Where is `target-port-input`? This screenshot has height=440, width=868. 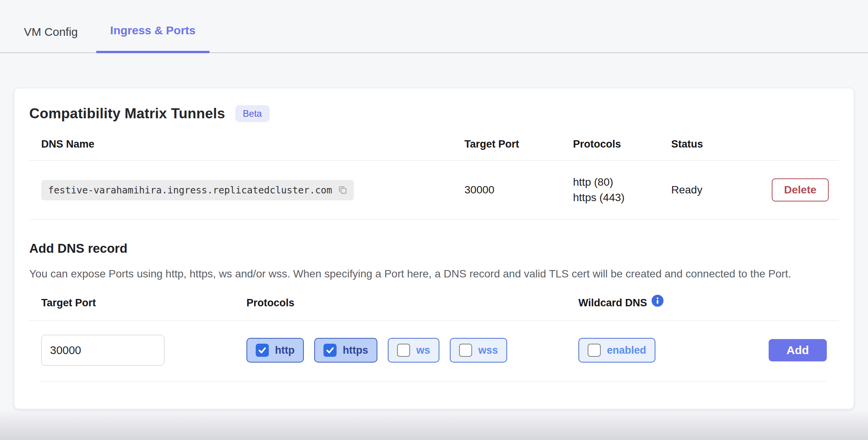
target-port-input is located at coordinates (103, 350).